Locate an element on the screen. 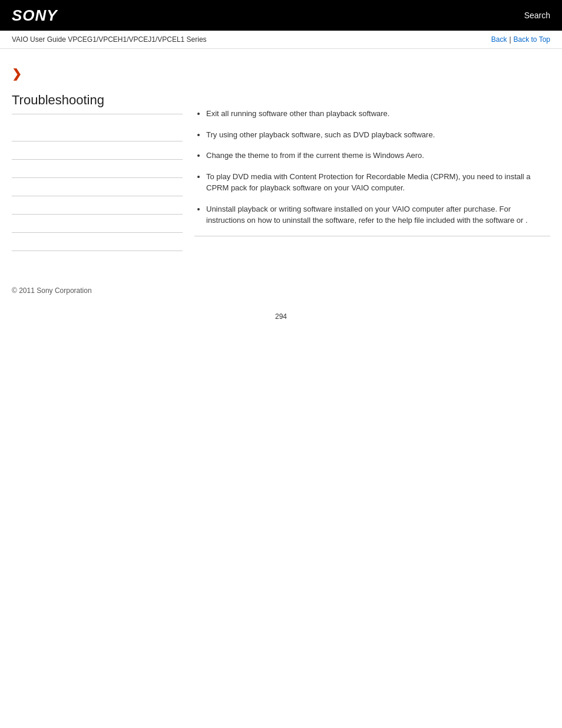 Image resolution: width=562 pixels, height=728 pixels. copyright-text: © 2011 Sony Corporation is located at coordinates (52, 291).